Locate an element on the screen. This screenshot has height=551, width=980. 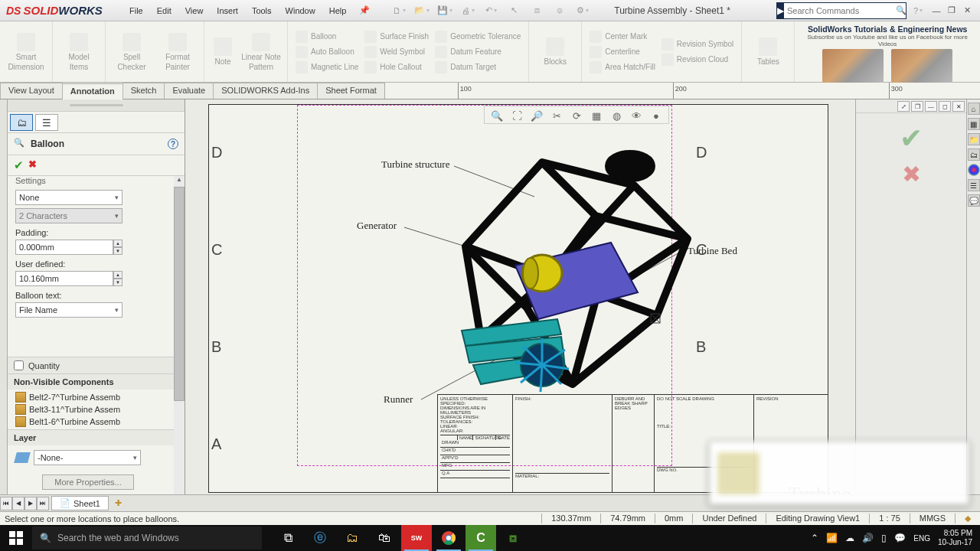
menu-view: View is located at coordinates (194, 11).